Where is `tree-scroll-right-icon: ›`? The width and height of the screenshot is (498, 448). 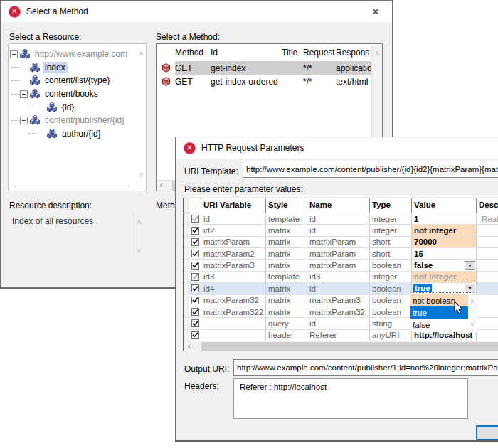 tree-scroll-right-icon: › is located at coordinates (128, 186).